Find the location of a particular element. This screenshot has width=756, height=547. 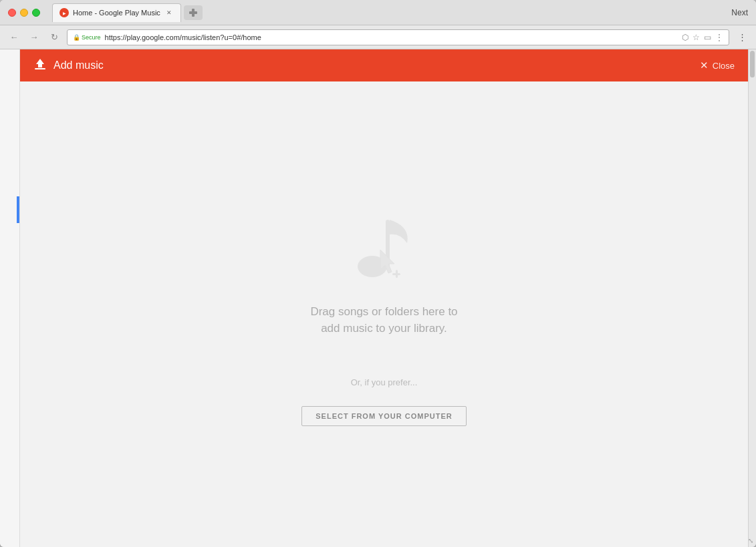

modal-title: Add music is located at coordinates (377, 65).